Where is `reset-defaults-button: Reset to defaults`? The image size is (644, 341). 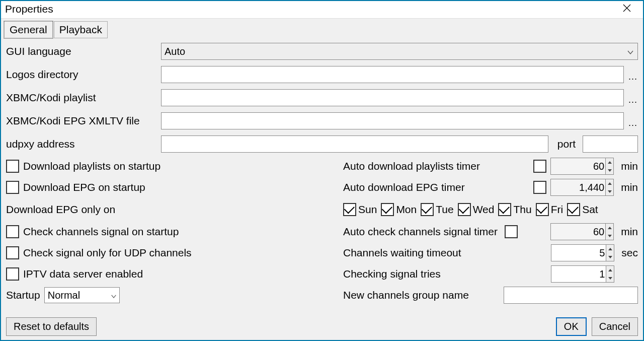 reset-defaults-button: Reset to defaults is located at coordinates (51, 326).